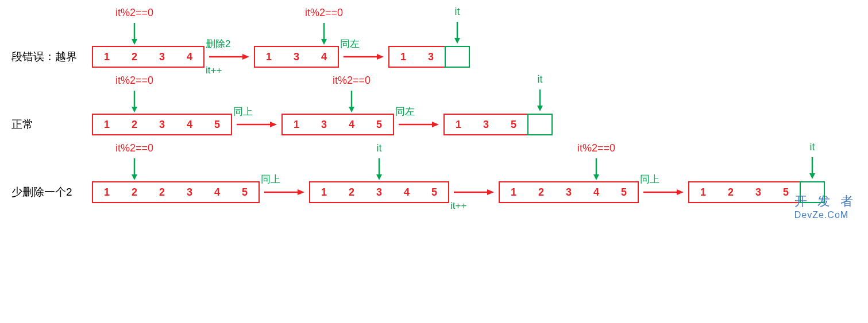  I want to click on row2-label: 正常, so click(52, 124).